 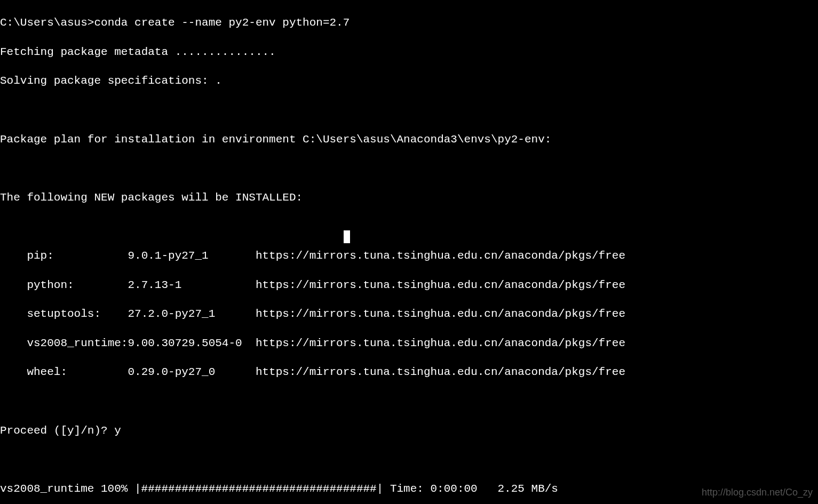 What do you see at coordinates (64, 314) in the screenshot?
I see `package-name: setuptools:` at bounding box center [64, 314].